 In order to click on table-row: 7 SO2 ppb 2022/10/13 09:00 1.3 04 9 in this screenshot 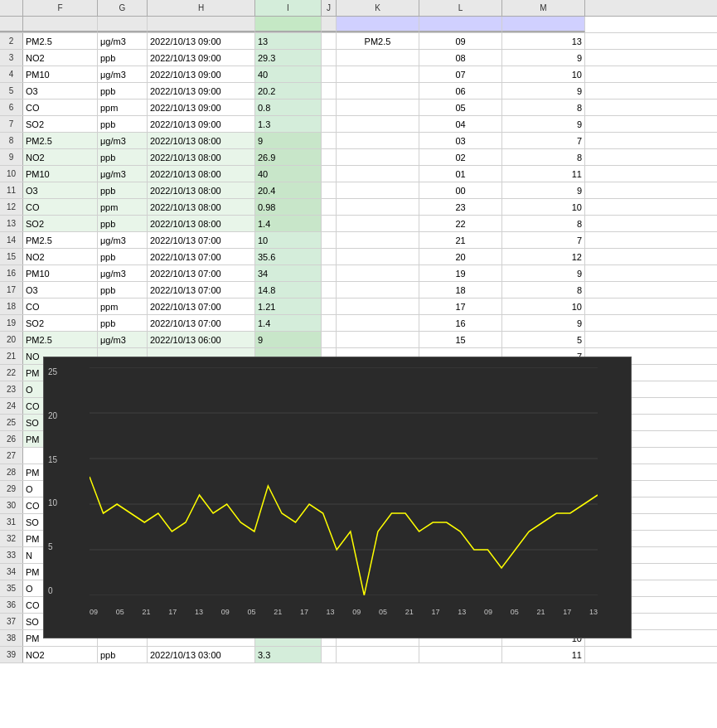, I will do `click(358, 124)`.